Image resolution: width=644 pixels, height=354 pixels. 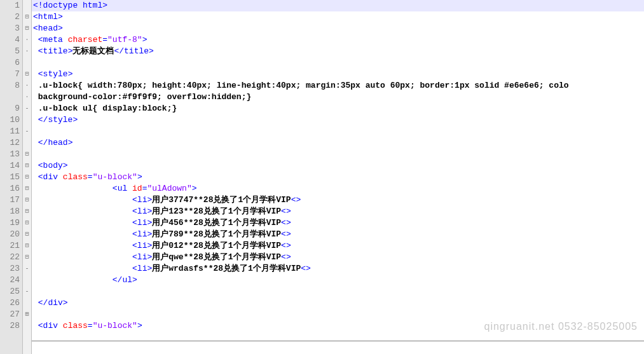 What do you see at coordinates (10, 109) in the screenshot?
I see `line-number: 9` at bounding box center [10, 109].